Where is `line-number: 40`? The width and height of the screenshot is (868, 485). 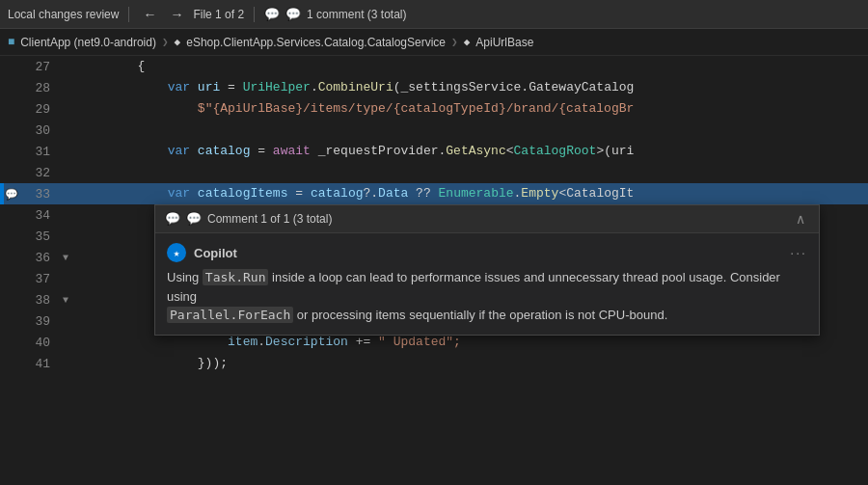
line-number: 40 is located at coordinates (39, 343).